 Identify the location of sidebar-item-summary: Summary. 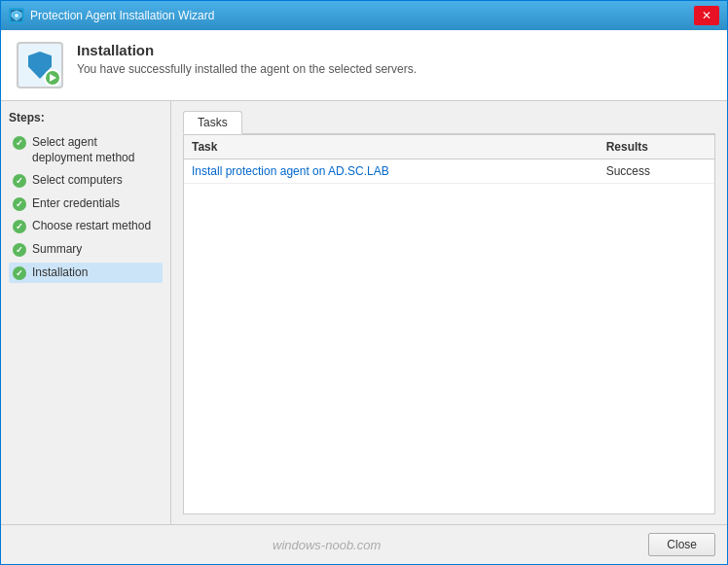
(86, 250).